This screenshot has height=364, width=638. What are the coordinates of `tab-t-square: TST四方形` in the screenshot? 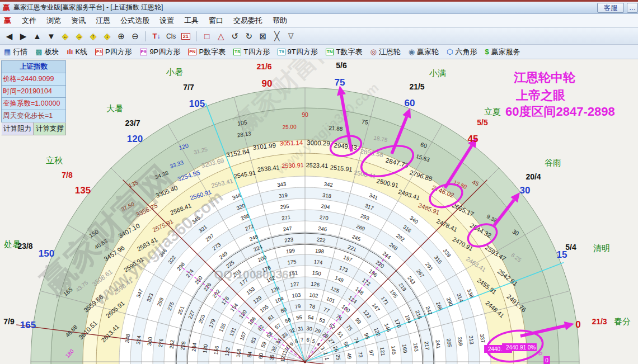 It's located at (252, 51).